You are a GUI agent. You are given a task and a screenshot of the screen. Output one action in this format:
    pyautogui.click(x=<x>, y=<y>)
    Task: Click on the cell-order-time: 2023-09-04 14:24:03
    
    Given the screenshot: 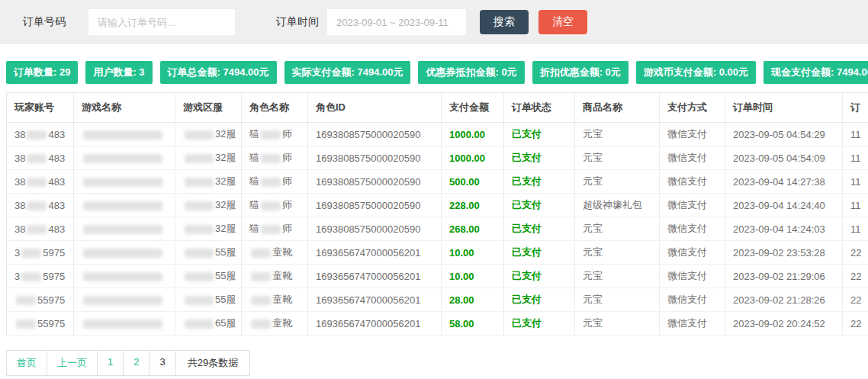 What is the action you would take?
    pyautogui.click(x=784, y=229)
    